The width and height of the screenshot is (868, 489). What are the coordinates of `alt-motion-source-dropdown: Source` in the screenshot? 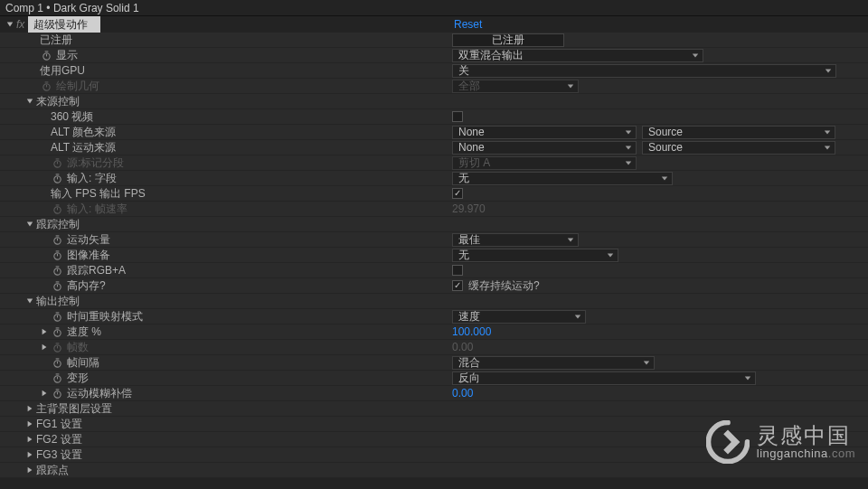 It's located at (739, 148).